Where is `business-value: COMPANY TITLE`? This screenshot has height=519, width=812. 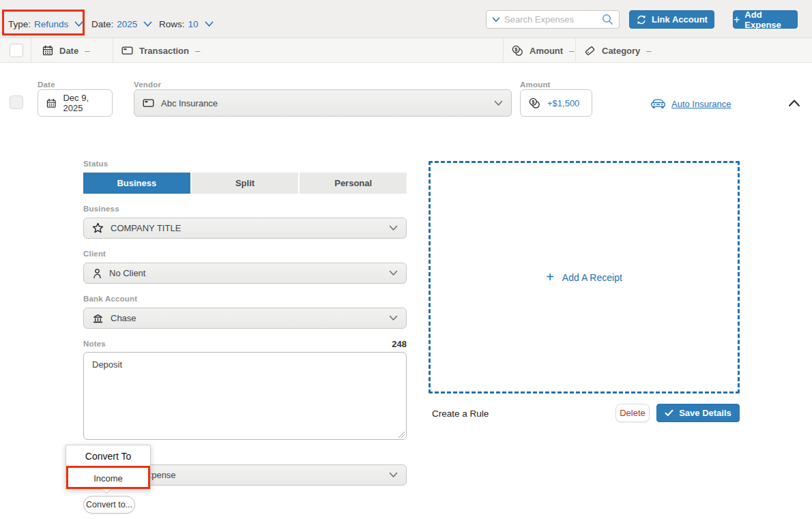
business-value: COMPANY TITLE is located at coordinates (146, 228).